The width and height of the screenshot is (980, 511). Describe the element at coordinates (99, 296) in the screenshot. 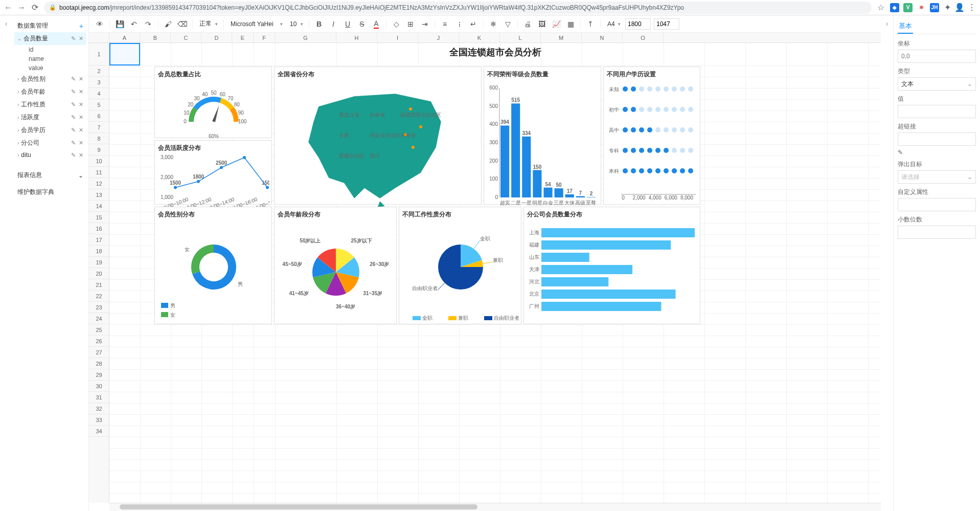

I see `row-header: 22` at that location.